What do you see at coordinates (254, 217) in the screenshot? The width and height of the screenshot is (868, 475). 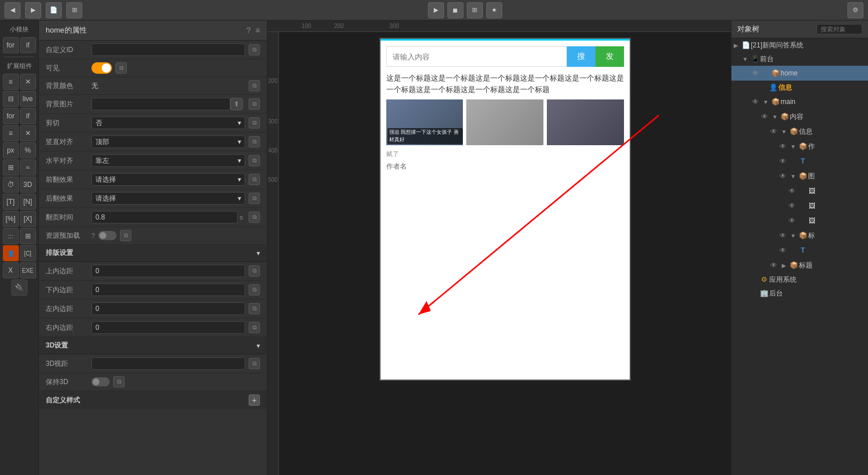 I see `copy-btn-flip-time: ⧉` at bounding box center [254, 217].